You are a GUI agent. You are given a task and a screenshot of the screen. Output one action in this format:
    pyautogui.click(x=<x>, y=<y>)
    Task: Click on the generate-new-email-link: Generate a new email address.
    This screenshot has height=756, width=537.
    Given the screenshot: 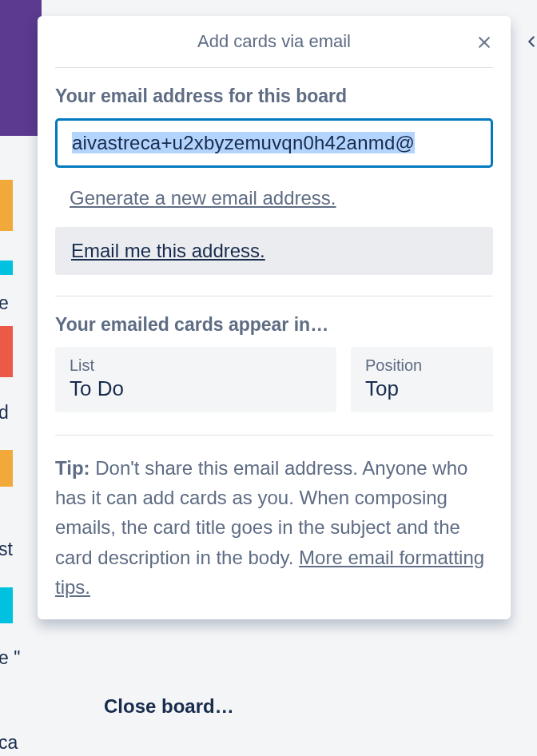 What is the action you would take?
    pyautogui.click(x=274, y=198)
    